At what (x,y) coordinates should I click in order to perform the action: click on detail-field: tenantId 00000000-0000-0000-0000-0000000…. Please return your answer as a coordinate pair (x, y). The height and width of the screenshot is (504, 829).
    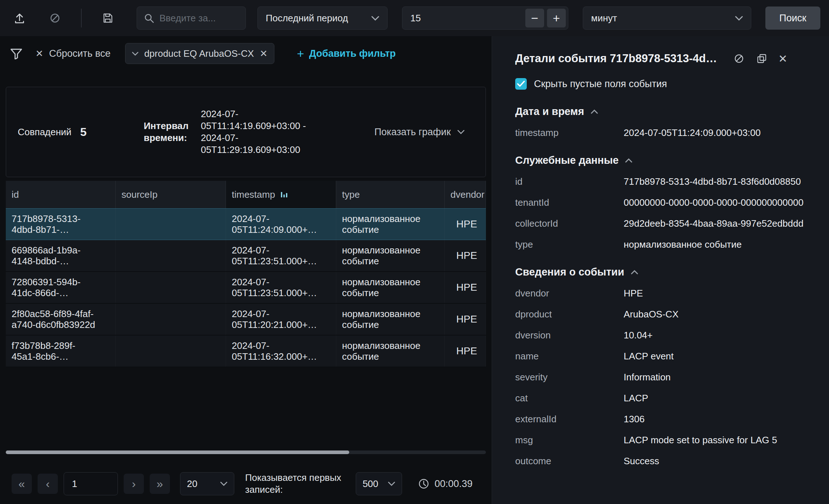
    Looking at the image, I should click on (665, 202).